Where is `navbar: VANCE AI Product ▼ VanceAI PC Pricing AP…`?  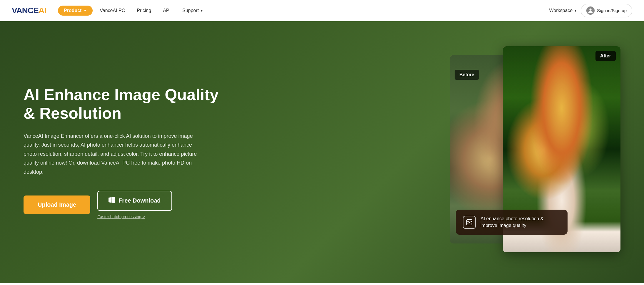 navbar: VANCE AI Product ▼ VanceAI PC Pricing AP… is located at coordinates (322, 11).